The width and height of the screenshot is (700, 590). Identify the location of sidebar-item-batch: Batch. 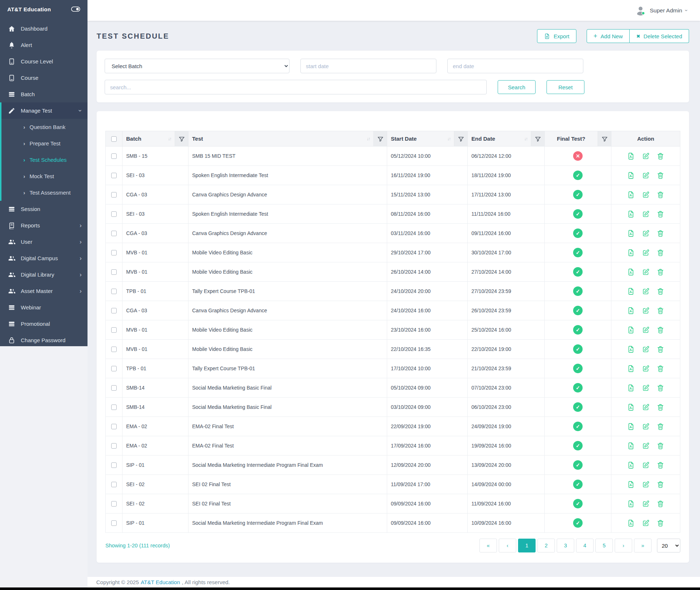
(44, 94).